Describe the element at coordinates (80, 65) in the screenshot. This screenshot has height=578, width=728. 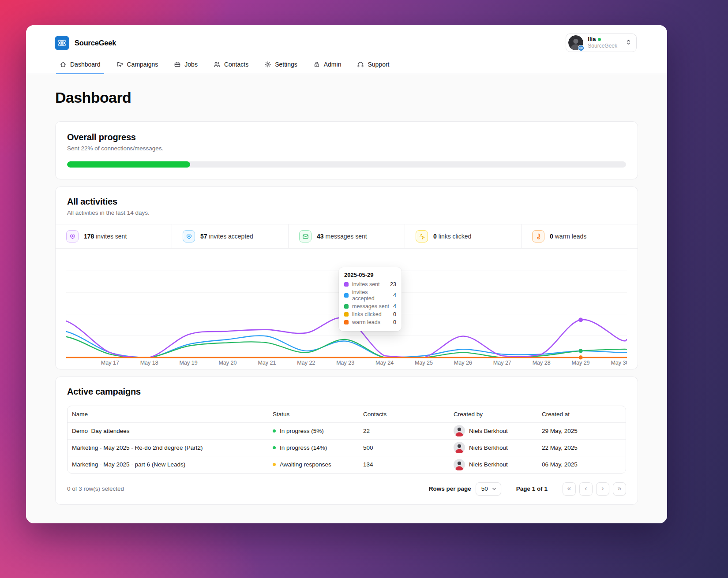
I see `nav-item-dashboard: Dashboard` at that location.